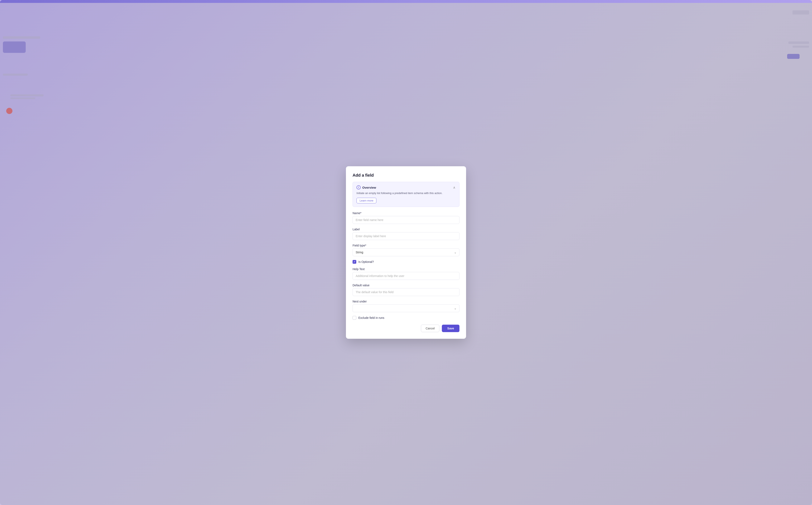 The image size is (812, 505). Describe the element at coordinates (406, 250) in the screenshot. I see `field-type-group: Field type* String Number Boolean Date A…` at that location.